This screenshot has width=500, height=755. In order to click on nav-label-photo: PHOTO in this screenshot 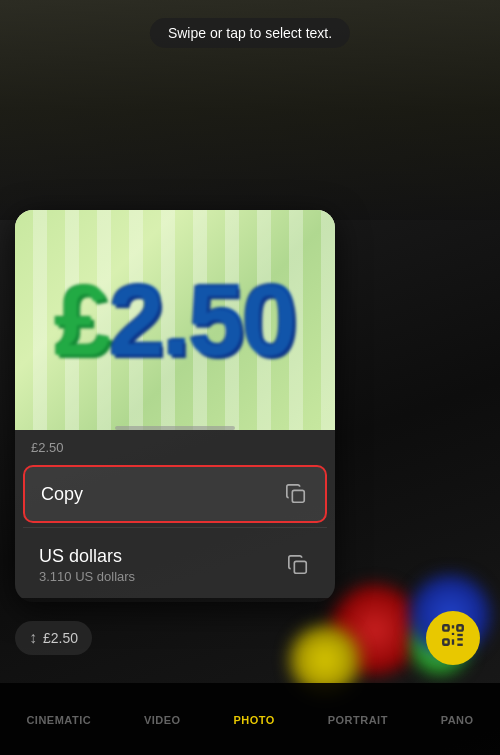, I will do `click(254, 720)`.